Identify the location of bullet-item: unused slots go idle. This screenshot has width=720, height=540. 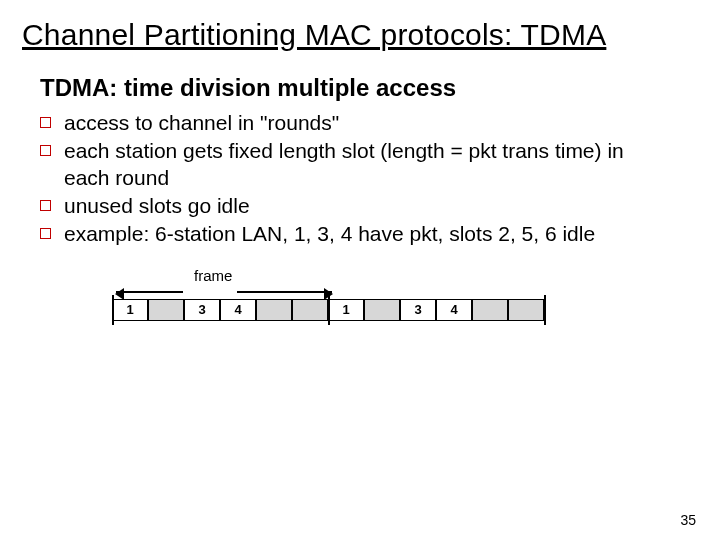
(350, 206).